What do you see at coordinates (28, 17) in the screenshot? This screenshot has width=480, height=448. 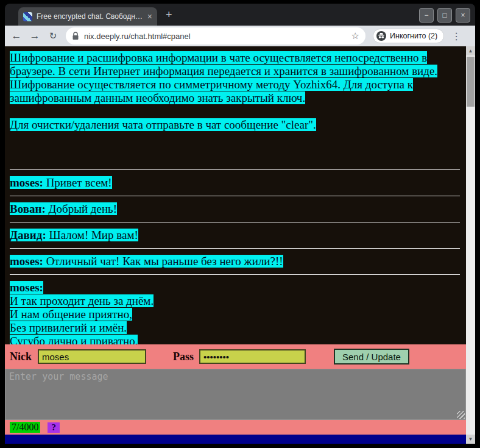 I see `tab-favicon` at bounding box center [28, 17].